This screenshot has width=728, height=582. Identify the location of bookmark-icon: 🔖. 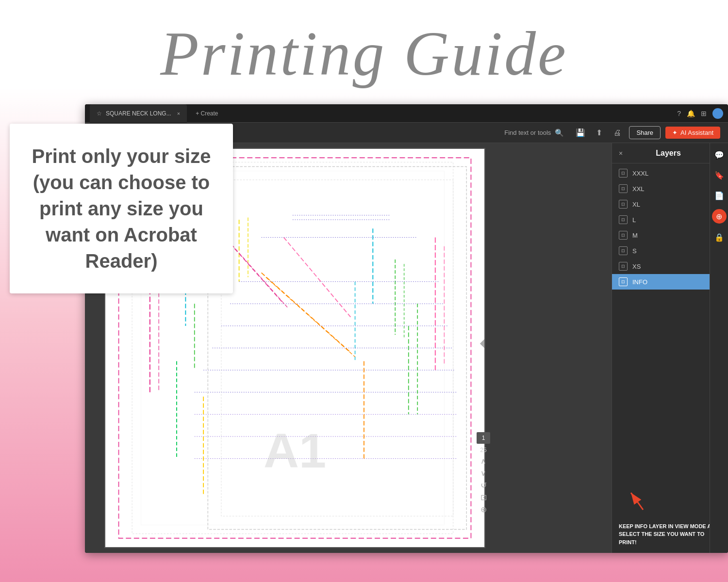
(719, 175).